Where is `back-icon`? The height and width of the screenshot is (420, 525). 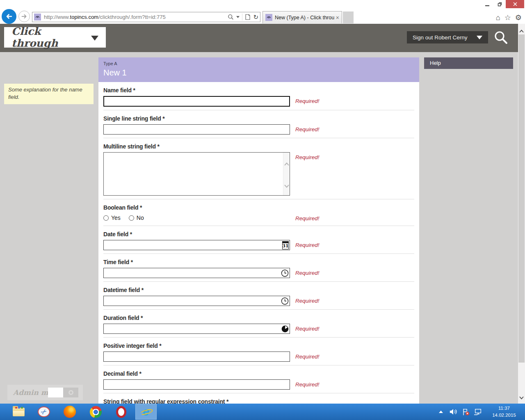 back-icon is located at coordinates (9, 16).